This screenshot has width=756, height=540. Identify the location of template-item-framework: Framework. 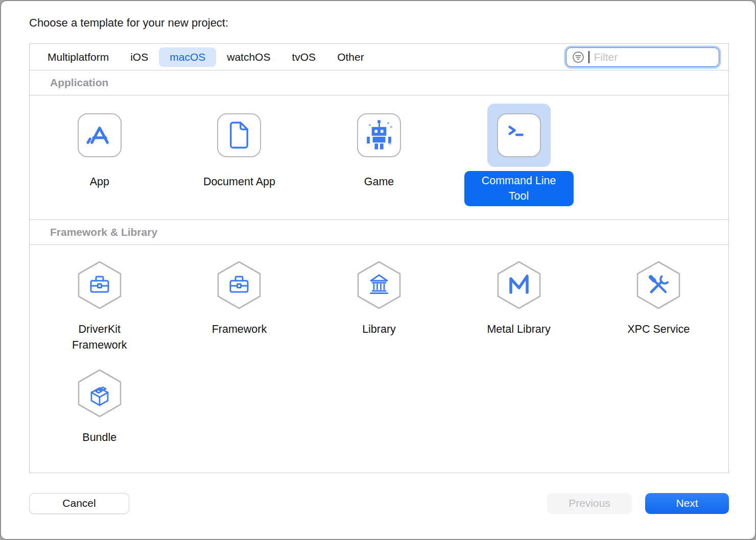
(240, 299).